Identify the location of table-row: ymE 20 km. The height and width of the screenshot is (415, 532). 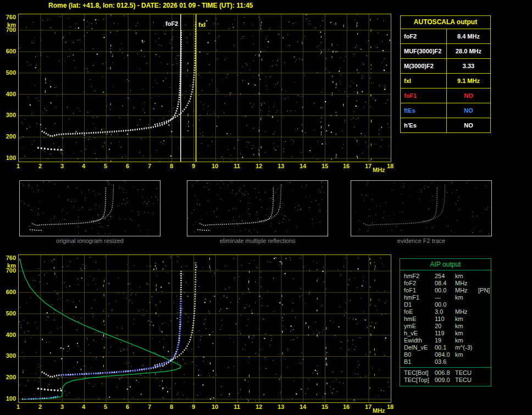
(445, 327).